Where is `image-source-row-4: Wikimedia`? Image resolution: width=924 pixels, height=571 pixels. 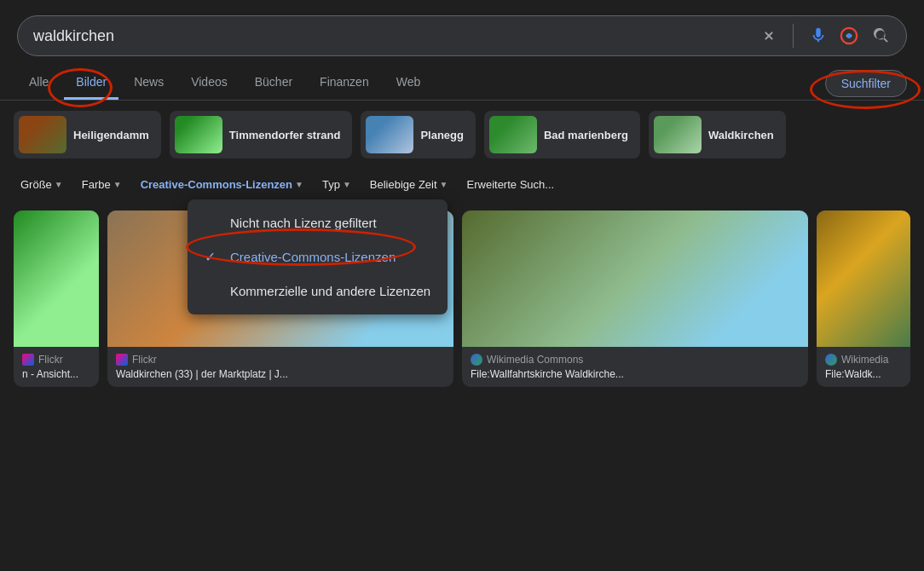 image-source-row-4: Wikimedia is located at coordinates (863, 360).